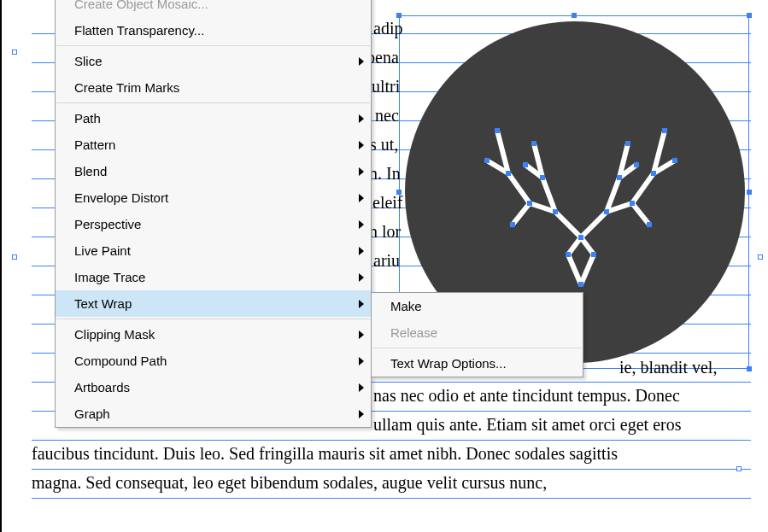 The height and width of the screenshot is (532, 768). I want to click on menu-label: Flatten Transparency..., so click(139, 31).